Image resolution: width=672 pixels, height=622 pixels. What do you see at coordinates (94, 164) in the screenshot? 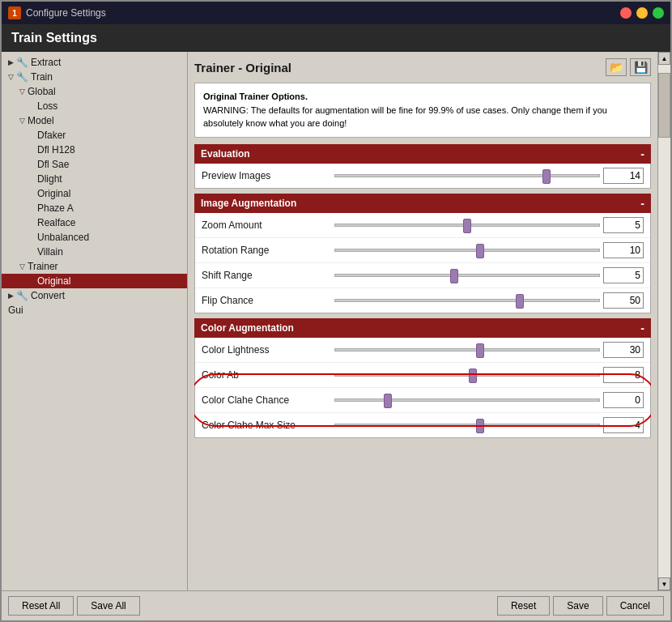
I see `sidebar-item-dfl-sae: Dfl Sae` at bounding box center [94, 164].